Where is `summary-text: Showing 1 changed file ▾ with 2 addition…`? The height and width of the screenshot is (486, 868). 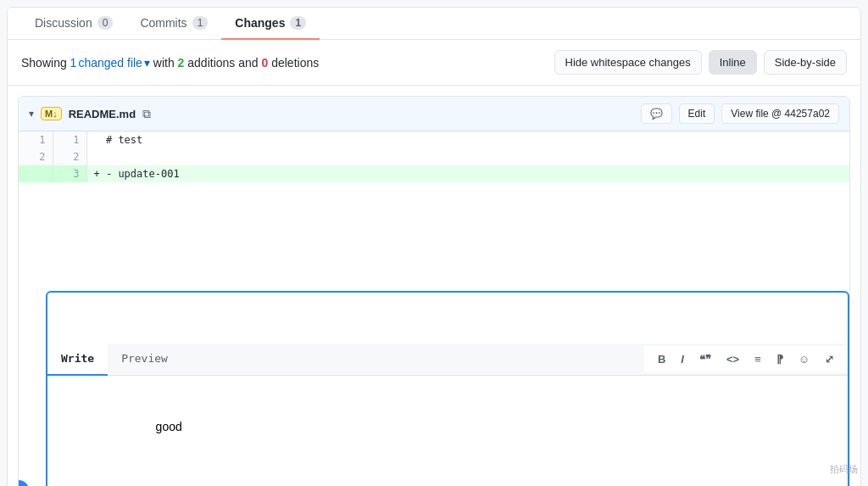
summary-text: Showing 1 changed file ▾ with 2 addition… is located at coordinates (170, 63).